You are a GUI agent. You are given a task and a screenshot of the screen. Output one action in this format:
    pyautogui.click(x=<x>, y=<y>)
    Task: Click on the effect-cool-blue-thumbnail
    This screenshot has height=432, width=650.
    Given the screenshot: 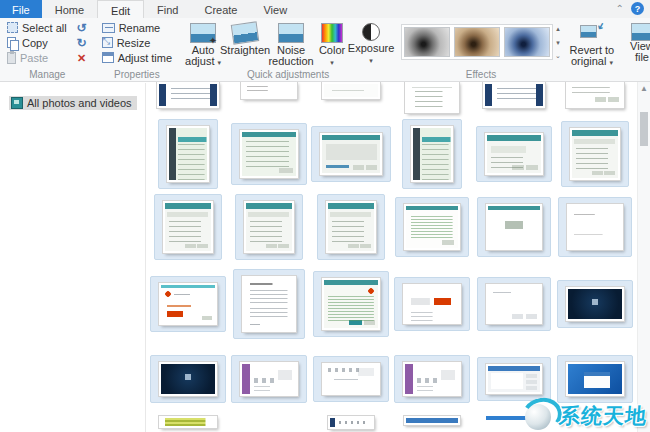 What is the action you would take?
    pyautogui.click(x=527, y=42)
    